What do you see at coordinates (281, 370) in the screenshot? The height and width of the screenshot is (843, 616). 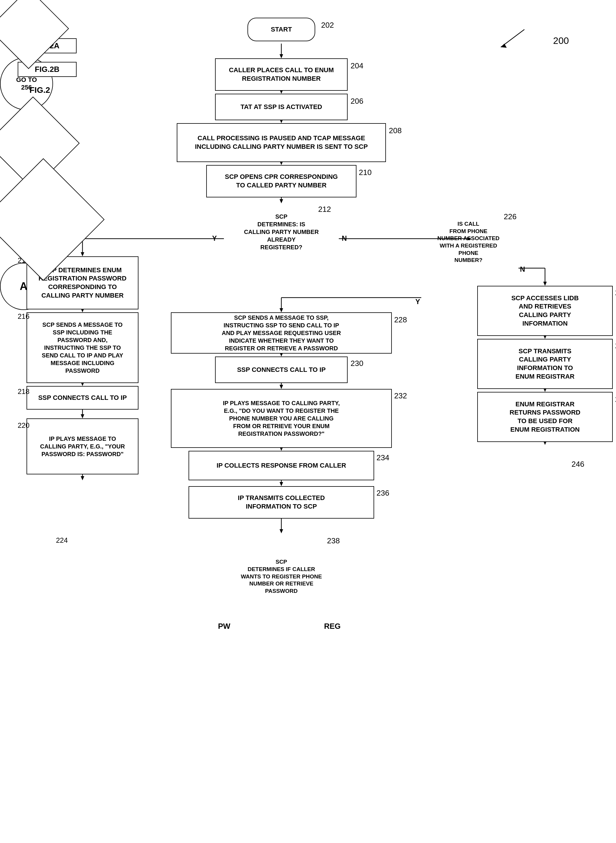 I see `node-230: SSP CONNECTS CALL TO IP` at bounding box center [281, 370].